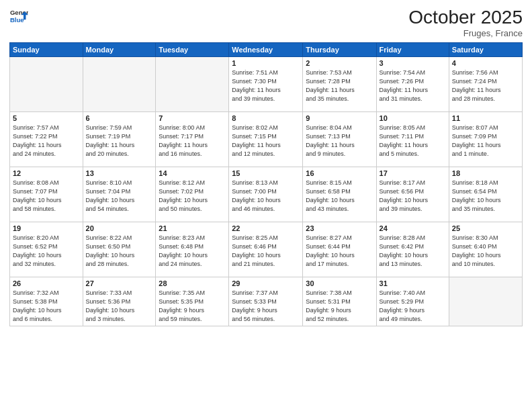 The width and height of the screenshot is (532, 411). I want to click on day-number: 1, so click(266, 63).